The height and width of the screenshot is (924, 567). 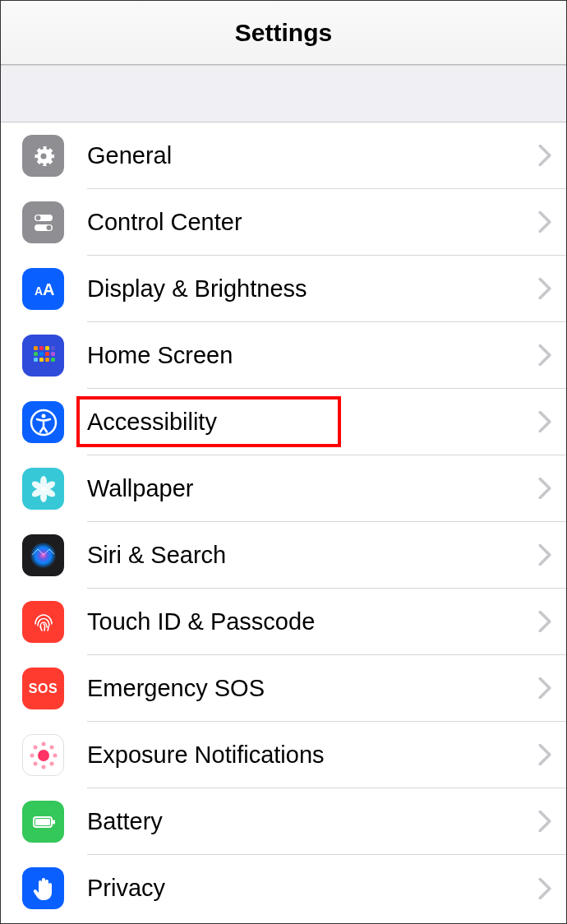 What do you see at coordinates (43, 222) in the screenshot?
I see `toggles-icon` at bounding box center [43, 222].